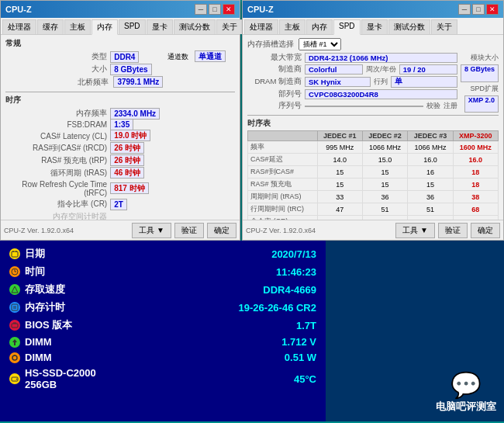 The height and width of the screenshot is (423, 504). Describe the element at coordinates (230, 26) in the screenshot. I see `tab-about-left: 关于` at that location.